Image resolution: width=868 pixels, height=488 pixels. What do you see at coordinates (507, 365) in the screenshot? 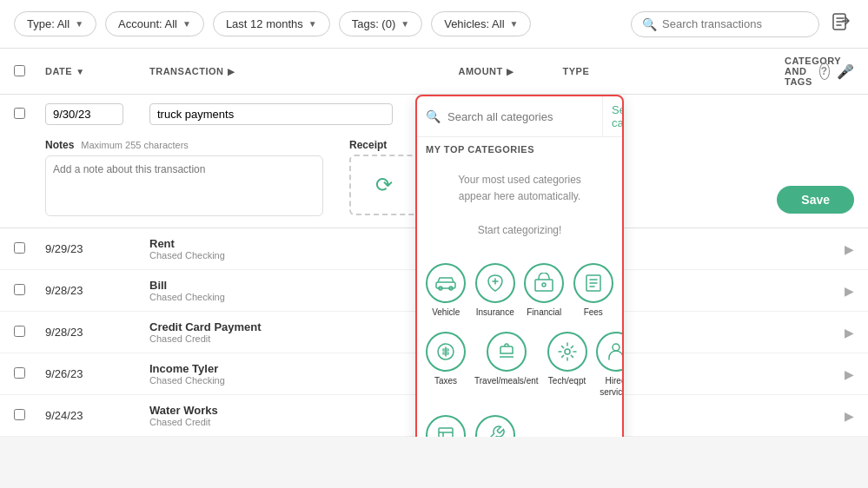
I see `category-travel: Travel/meals/ent` at bounding box center [507, 365].